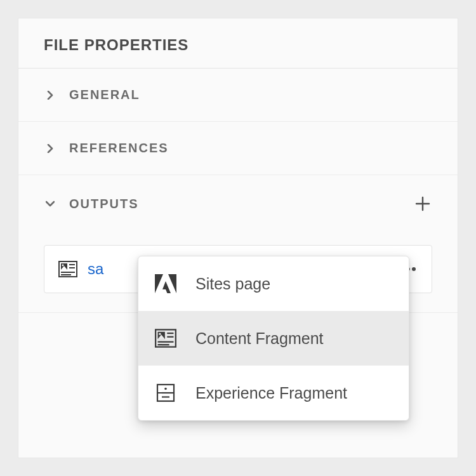  Describe the element at coordinates (238, 149) in the screenshot. I see `section-references-header: REFERENCES` at that location.